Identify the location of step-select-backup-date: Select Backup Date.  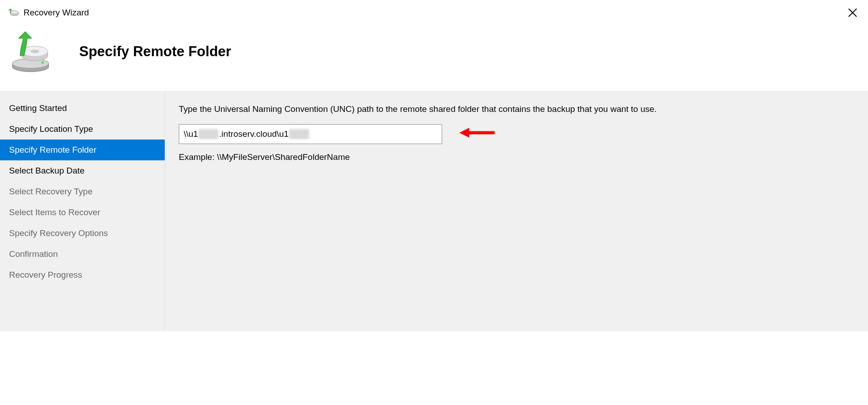
(82, 171).